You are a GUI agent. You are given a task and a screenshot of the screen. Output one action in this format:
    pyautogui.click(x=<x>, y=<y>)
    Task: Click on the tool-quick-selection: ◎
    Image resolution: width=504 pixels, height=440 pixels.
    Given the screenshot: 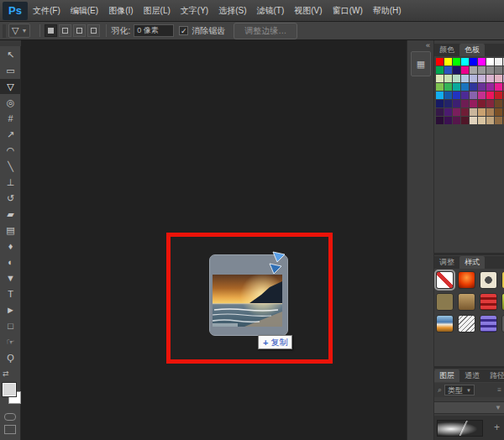 What is the action you would take?
    pyautogui.click(x=10, y=102)
    